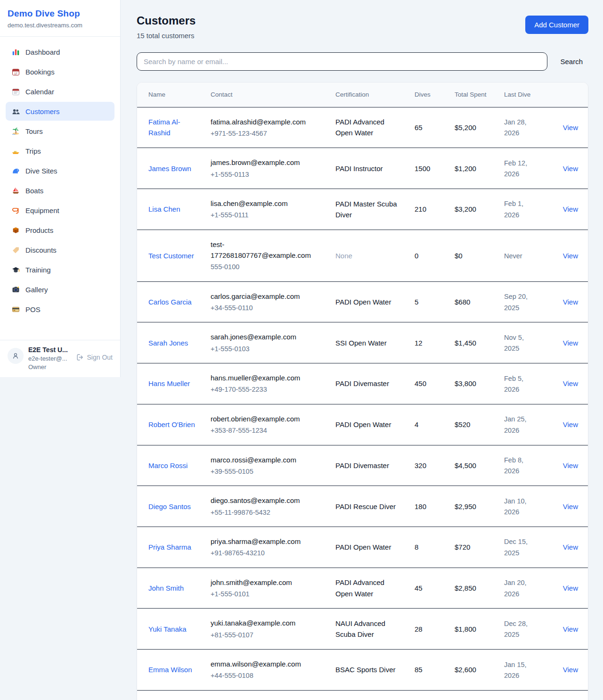  What do you see at coordinates (60, 25) in the screenshot?
I see `app-subdomain: demo.test.divestreams.com` at bounding box center [60, 25].